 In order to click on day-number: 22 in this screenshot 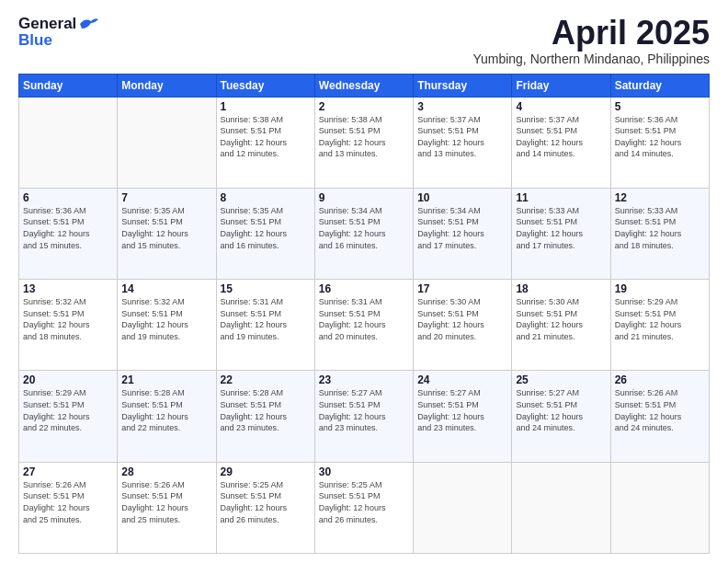, I will do `click(266, 380)`.